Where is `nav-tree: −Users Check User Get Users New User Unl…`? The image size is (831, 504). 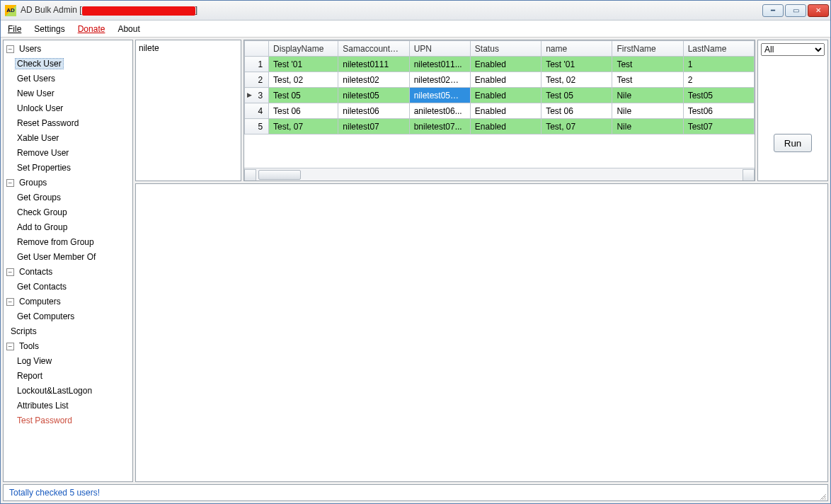 nav-tree: −Users Check User Get Users New User Unl… is located at coordinates (68, 260).